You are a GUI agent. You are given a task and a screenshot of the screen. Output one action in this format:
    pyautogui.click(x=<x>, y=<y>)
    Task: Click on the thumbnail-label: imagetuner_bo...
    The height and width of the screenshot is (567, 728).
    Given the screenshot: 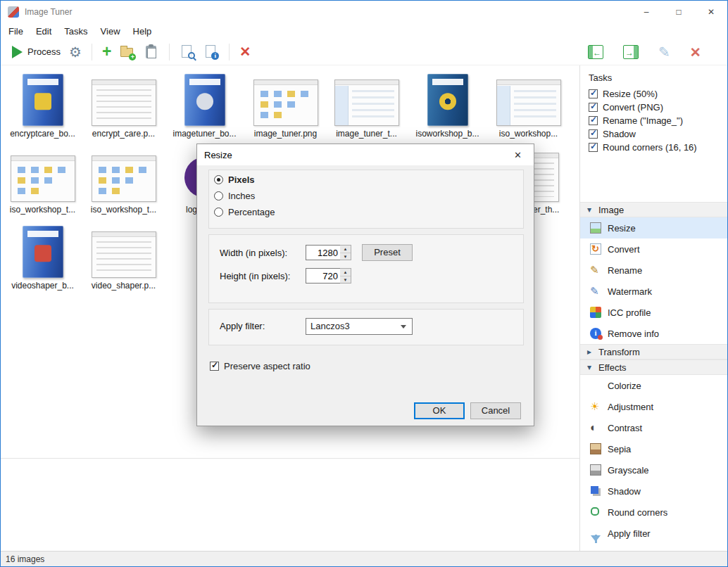 What is the action you would take?
    pyautogui.click(x=204, y=134)
    